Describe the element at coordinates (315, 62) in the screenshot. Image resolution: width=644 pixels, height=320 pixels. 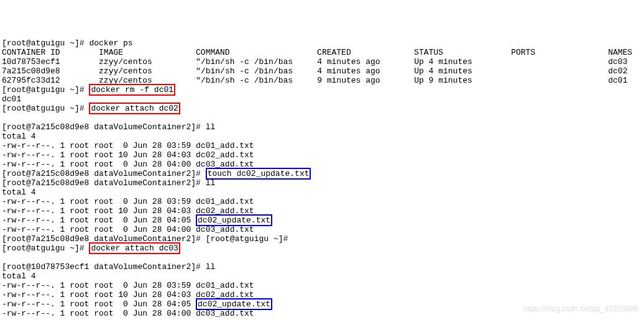
I see `table-row: 10d78753ecf1 zzyy/centos "/bin/sh -c /bi…` at that location.